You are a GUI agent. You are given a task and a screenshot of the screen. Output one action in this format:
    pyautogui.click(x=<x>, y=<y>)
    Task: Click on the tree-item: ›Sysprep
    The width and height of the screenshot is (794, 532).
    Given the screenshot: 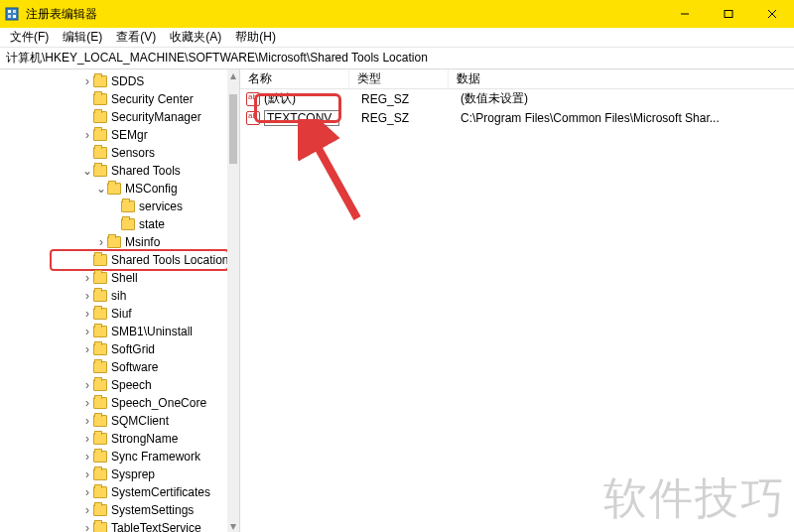 What is the action you would take?
    pyautogui.click(x=115, y=474)
    